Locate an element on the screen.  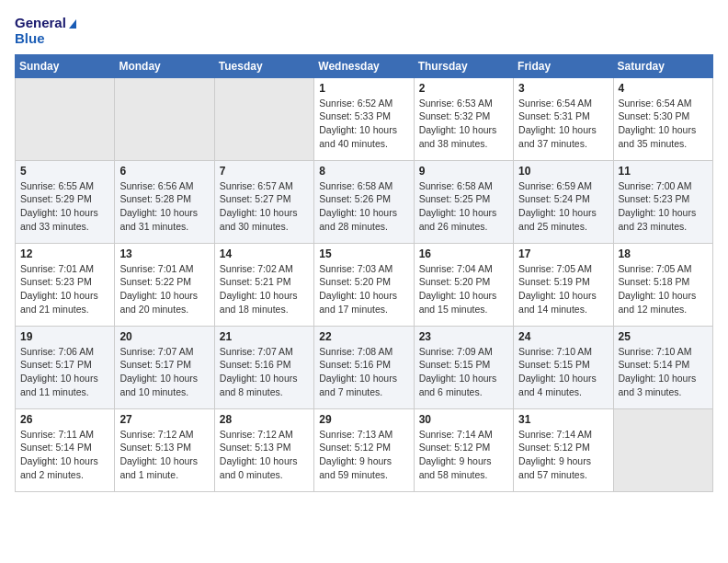
day-number: 3 is located at coordinates (563, 88).